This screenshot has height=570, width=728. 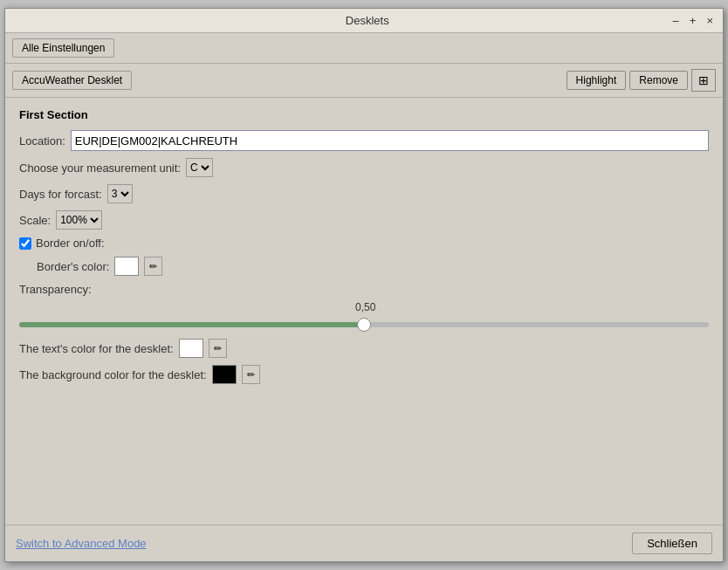 What do you see at coordinates (364, 141) in the screenshot?
I see `location-row: Location:` at bounding box center [364, 141].